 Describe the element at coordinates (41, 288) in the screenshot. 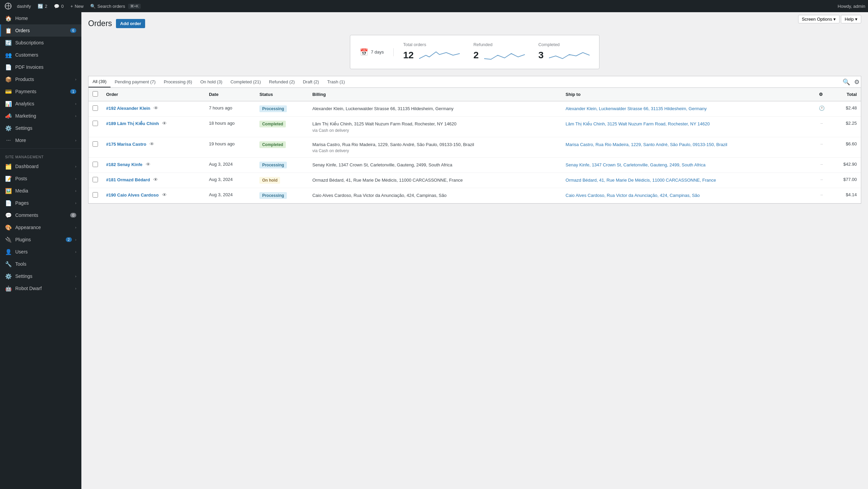

I see `sidebar-item-robot-dwarf: 🤖 Robot Dwarf ›` at that location.